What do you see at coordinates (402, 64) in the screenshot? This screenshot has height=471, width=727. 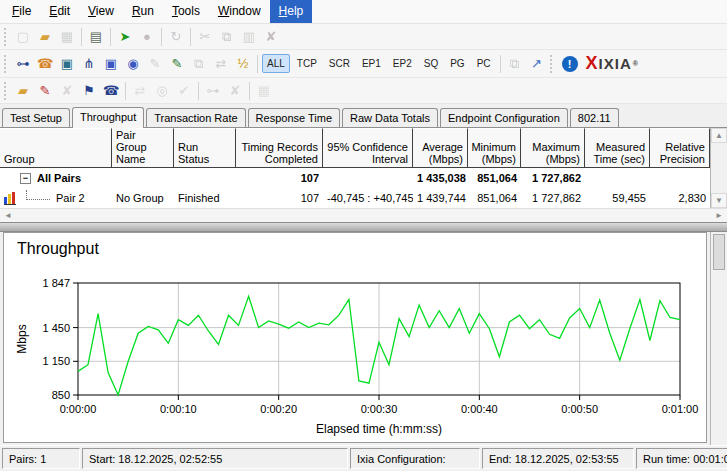 I see `view-button-ep2: EP2` at bounding box center [402, 64].